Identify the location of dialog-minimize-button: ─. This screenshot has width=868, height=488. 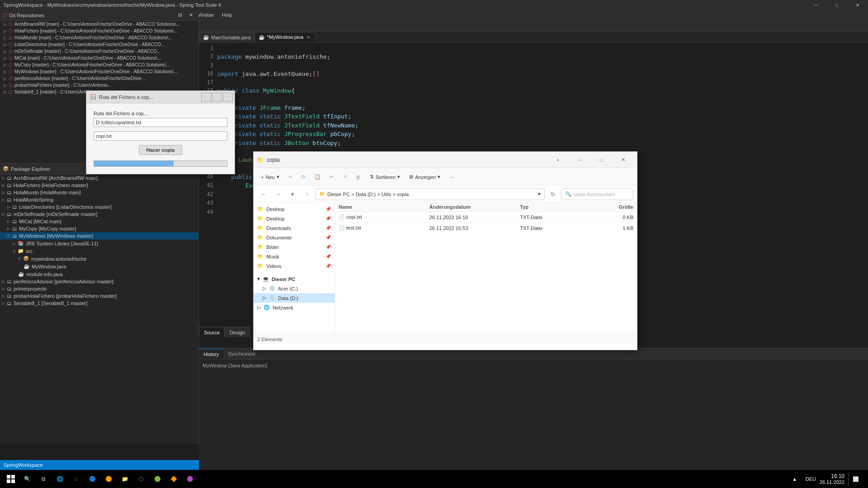
(206, 97).